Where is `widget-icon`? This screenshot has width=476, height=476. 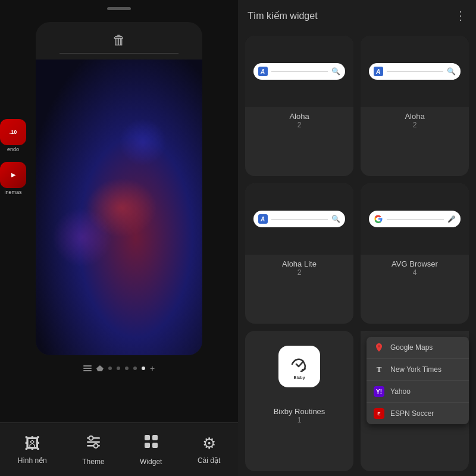
widget-icon is located at coordinates (151, 444).